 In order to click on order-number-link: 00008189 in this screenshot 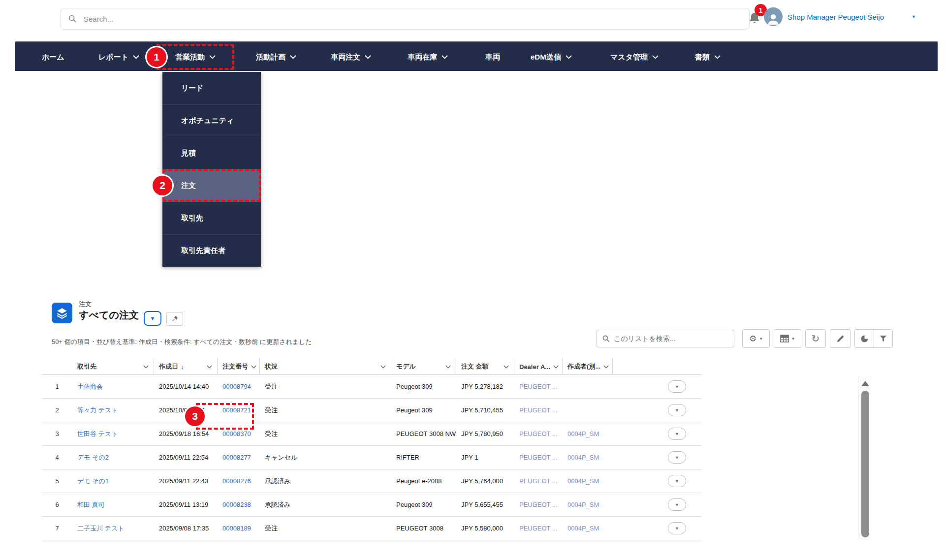, I will do `click(237, 529)`.